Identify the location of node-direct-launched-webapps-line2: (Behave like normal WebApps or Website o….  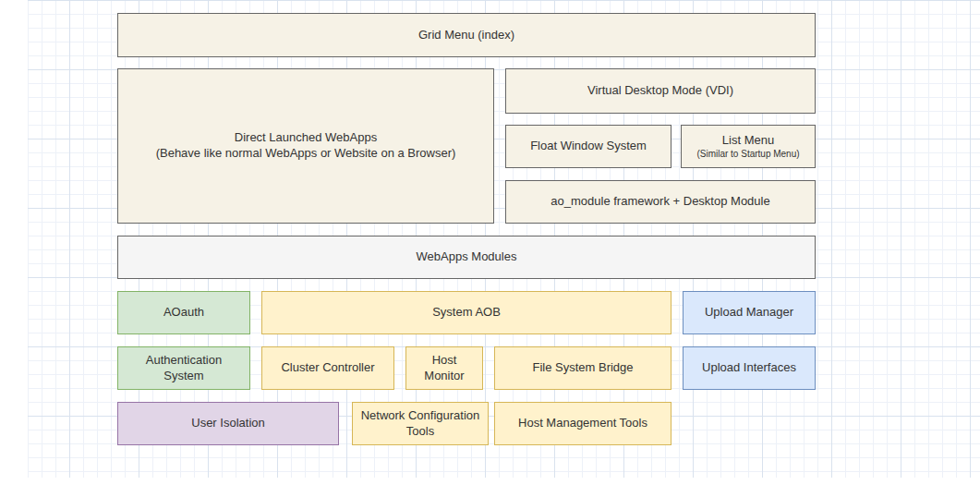
(307, 153).